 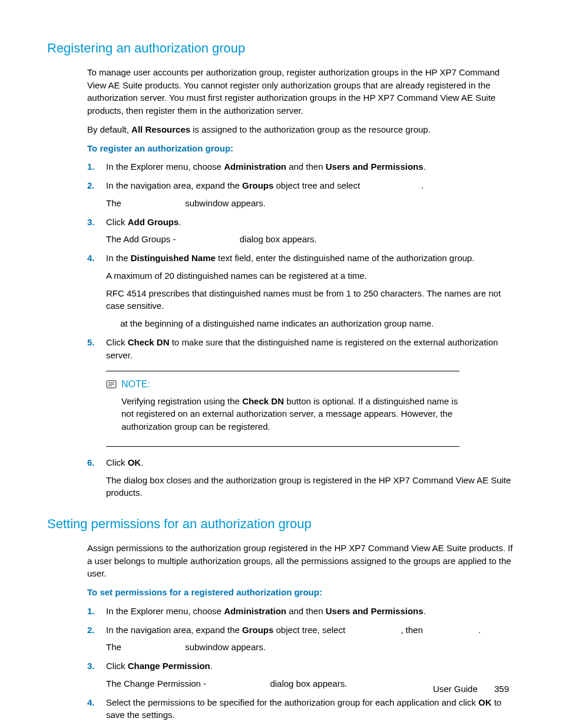 I want to click on bold-distinguished-name: Distinguished Name, so click(x=173, y=258).